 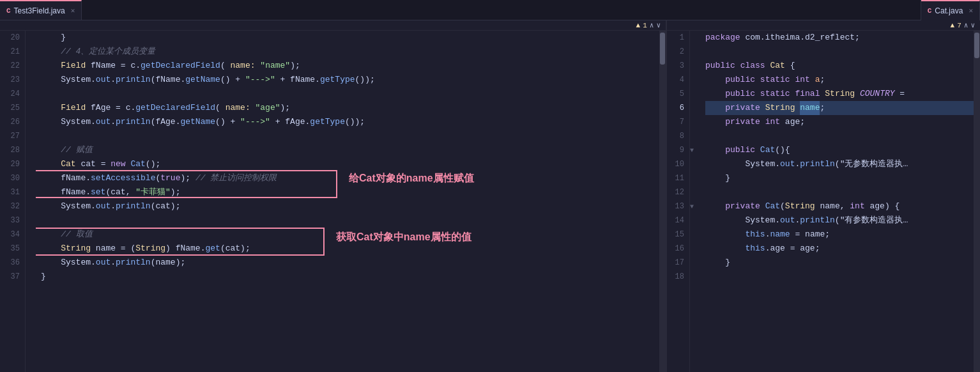 I want to click on code-line-25: Field fAge = c.getDeclaredField( name: "…, so click(x=350, y=108).